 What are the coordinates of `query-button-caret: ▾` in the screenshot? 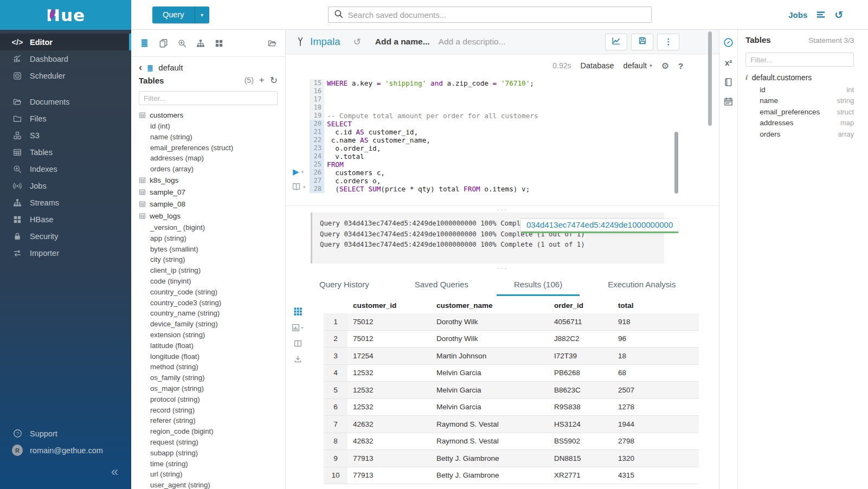 It's located at (202, 15).